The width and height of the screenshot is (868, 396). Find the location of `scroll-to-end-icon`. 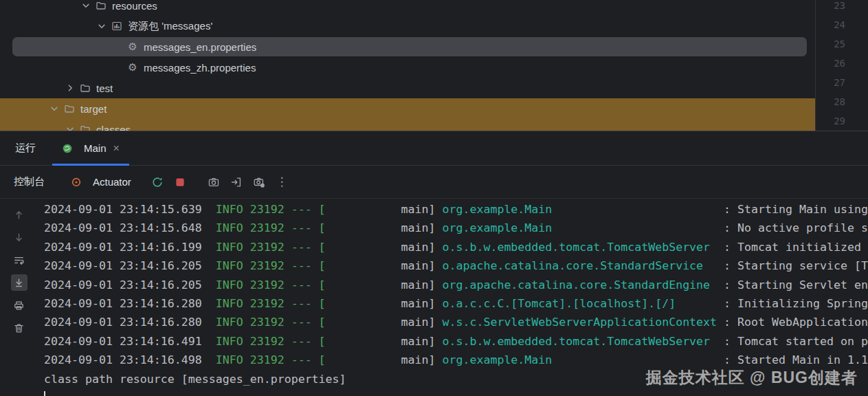

scroll-to-end-icon is located at coordinates (19, 283).